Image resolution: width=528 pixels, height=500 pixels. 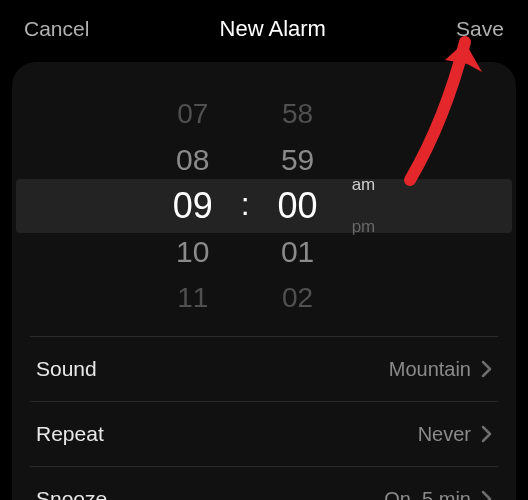 What do you see at coordinates (70, 434) in the screenshot?
I see `setting-label: Repeat` at bounding box center [70, 434].